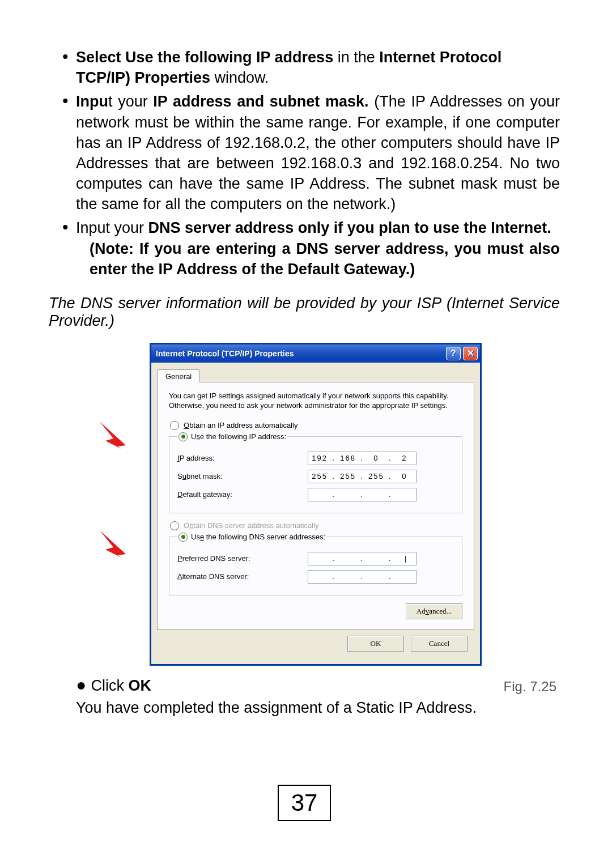 The height and width of the screenshot is (868, 612). Describe the element at coordinates (304, 803) in the screenshot. I see `page-number: 37` at that location.